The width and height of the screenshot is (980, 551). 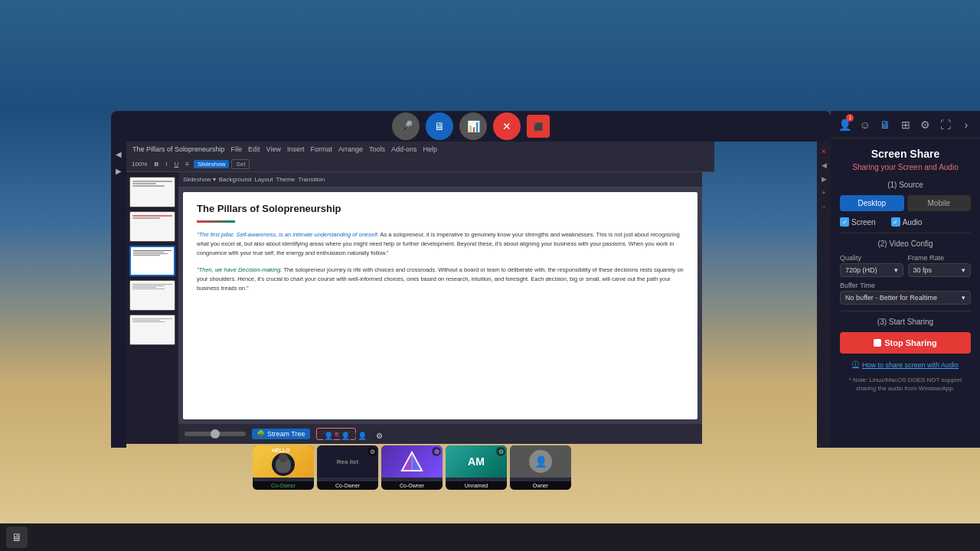 I want to click on ptop-icon-2: 👤, so click(x=345, y=435).